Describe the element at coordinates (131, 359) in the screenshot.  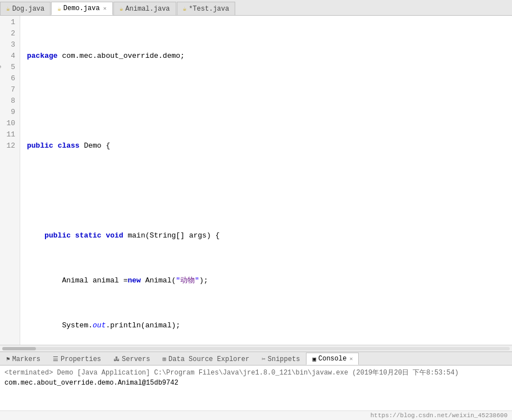
I see `tab-servers: 🖧 Servers` at that location.